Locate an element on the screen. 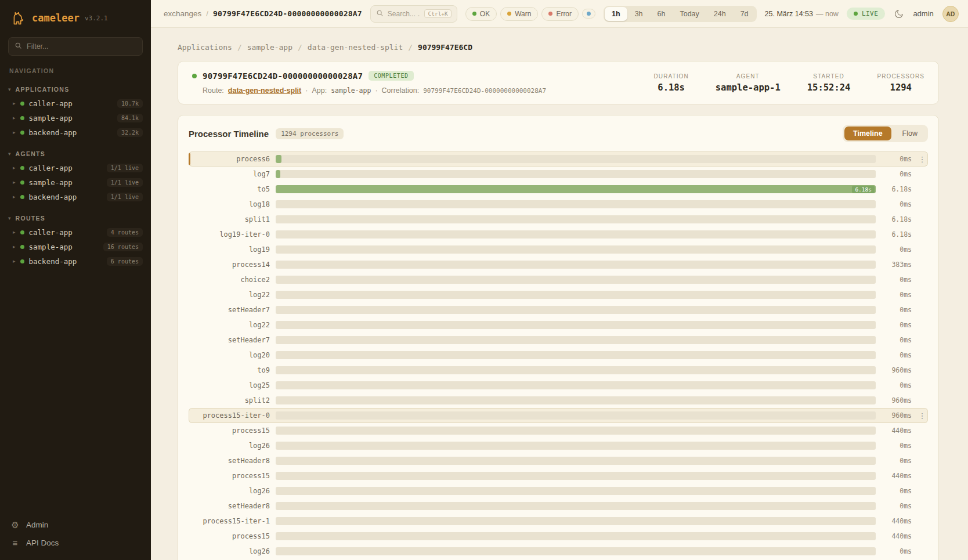  filter-chip: OK is located at coordinates (481, 14).